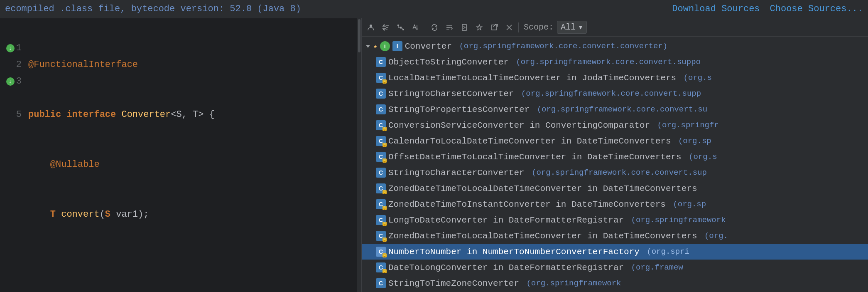 The height and width of the screenshot is (292, 868). I want to click on top-bar-links: Download Sources Choose Sources..., so click(767, 9).